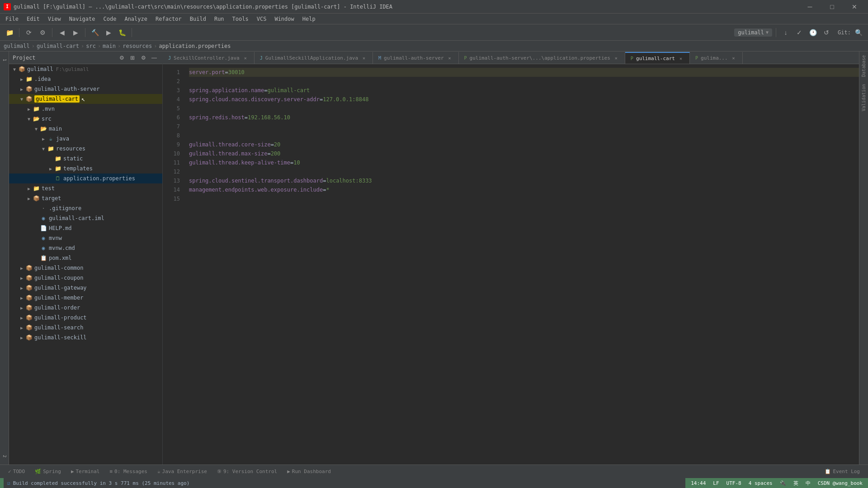  Describe the element at coordinates (284, 19) in the screenshot. I see `menu-window: Window` at that location.